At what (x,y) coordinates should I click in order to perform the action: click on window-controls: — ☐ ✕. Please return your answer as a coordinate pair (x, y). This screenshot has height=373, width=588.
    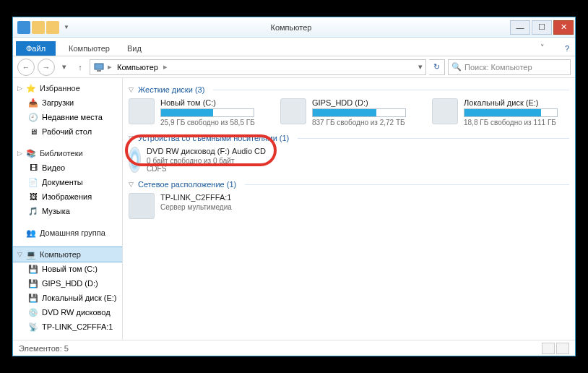
    Looking at the image, I should click on (542, 27).